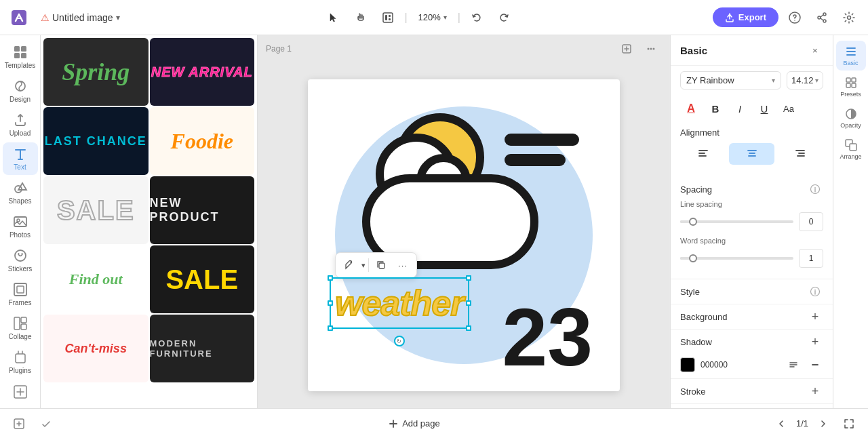 The width and height of the screenshot is (868, 438). I want to click on shadow-eq-button, so click(793, 365).